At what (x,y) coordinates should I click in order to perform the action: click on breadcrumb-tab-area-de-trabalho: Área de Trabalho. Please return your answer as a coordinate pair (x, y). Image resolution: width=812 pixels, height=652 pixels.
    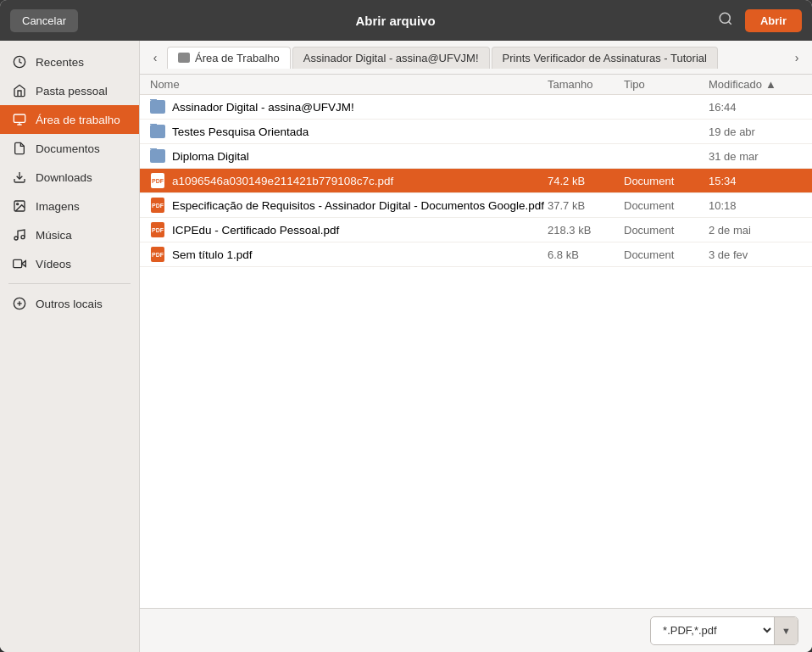
    Looking at the image, I should click on (229, 58).